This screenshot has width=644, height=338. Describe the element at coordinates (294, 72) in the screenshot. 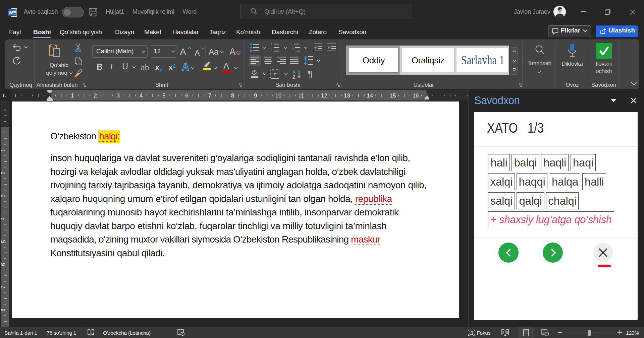

I see `svg-text: A` at that location.